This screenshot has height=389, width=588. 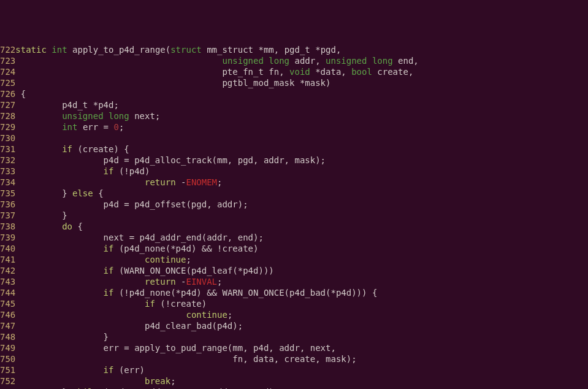 I want to click on code-line: 752 break;, so click(x=294, y=381).